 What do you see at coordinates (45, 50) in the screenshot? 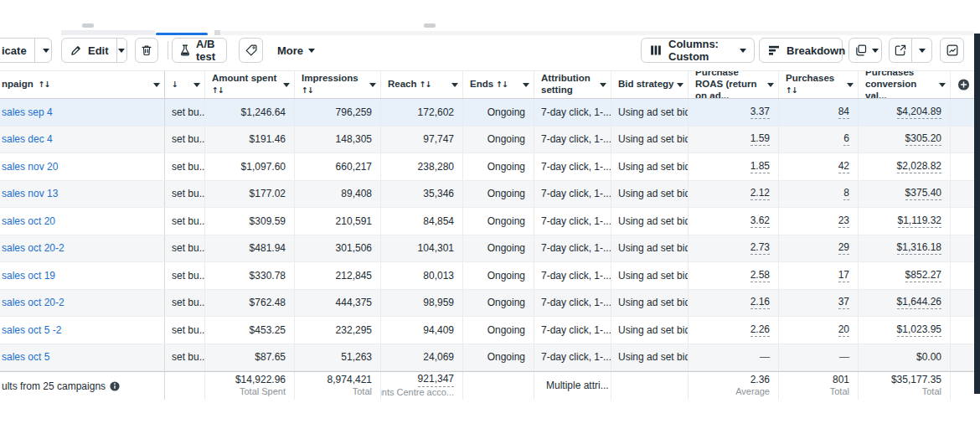
I see `duplicate-dropdown` at bounding box center [45, 50].